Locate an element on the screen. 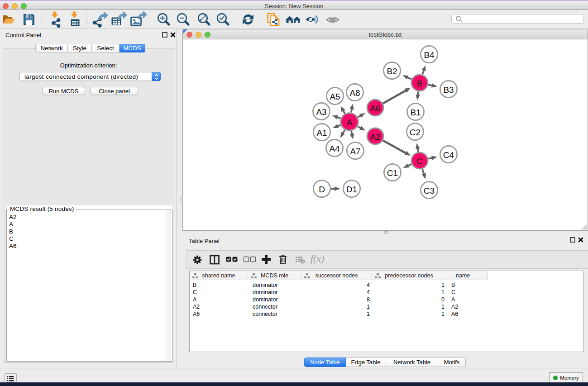 The width and height of the screenshot is (588, 386). svg-text: A is located at coordinates (349, 122).